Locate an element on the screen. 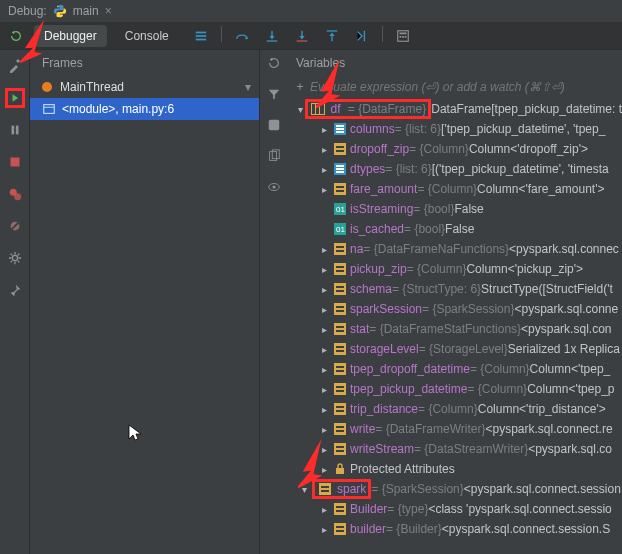 This screenshot has height=554, width=622. threads-icon is located at coordinates (201, 36).